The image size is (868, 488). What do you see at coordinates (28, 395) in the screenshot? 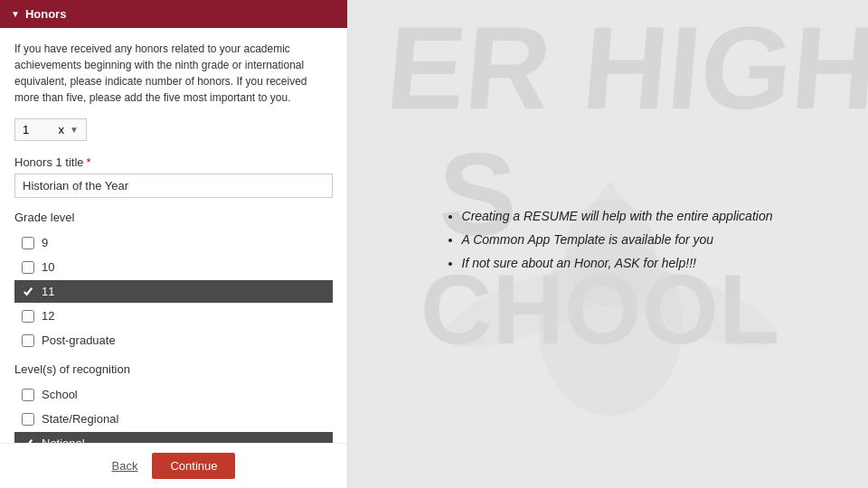
I see `recognition-school-checkbox` at bounding box center [28, 395].